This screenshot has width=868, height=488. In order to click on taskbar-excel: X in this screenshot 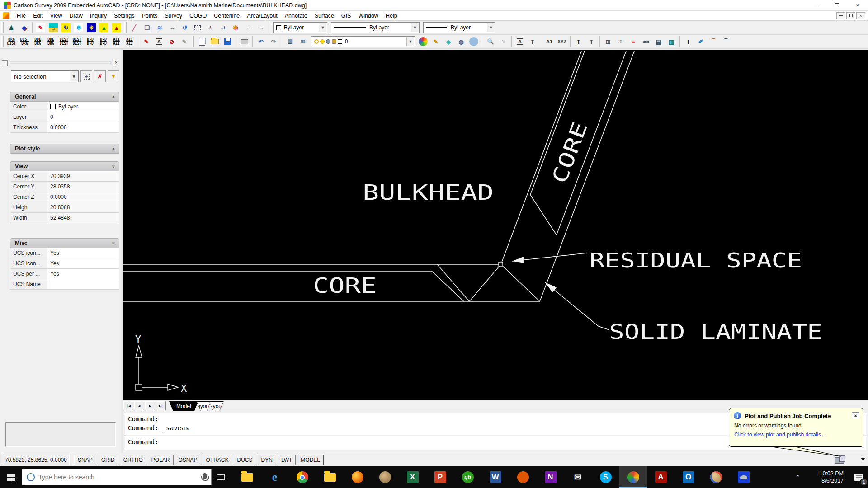, I will do `click(412, 477)`.